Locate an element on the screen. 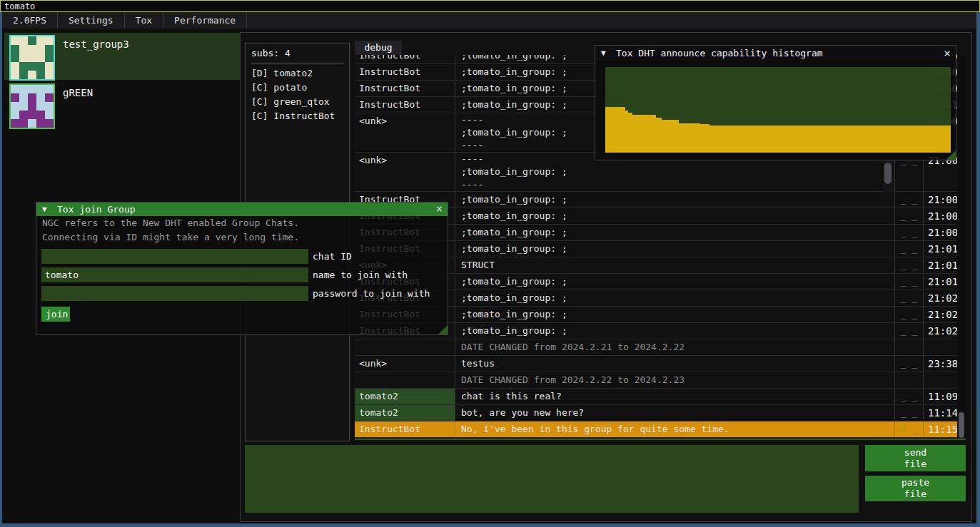  table-bottom-border is located at coordinates (660, 439).